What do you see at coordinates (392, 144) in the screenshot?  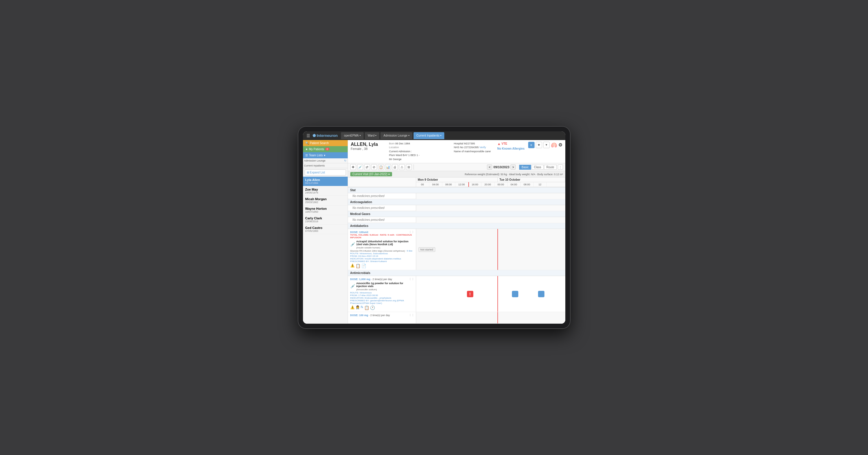 I see `born-label: Born` at bounding box center [392, 144].